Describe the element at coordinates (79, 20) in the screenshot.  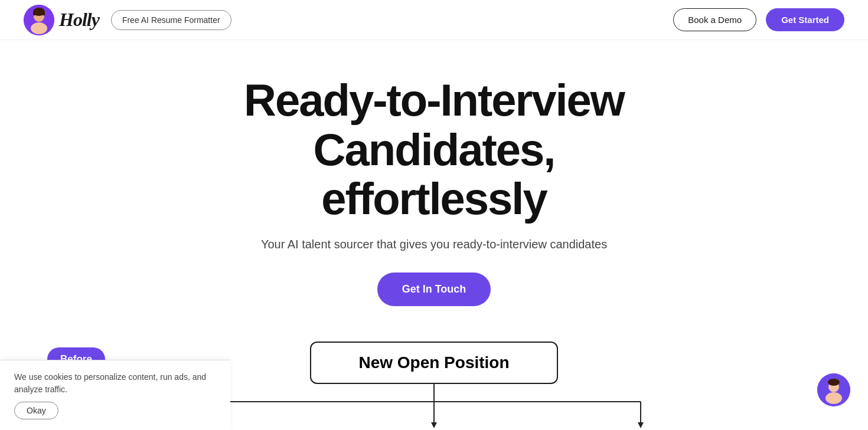
I see `logo-text: Holly` at that location.